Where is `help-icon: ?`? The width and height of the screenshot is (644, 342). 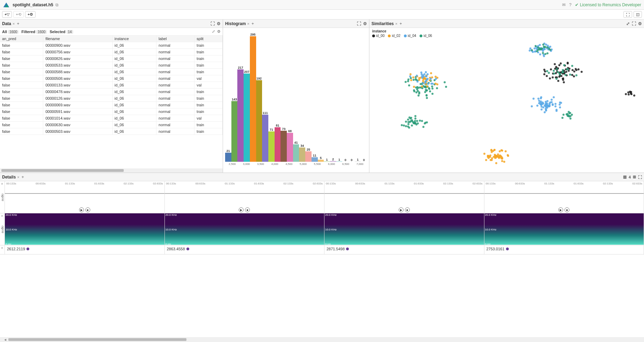 help-icon: ? is located at coordinates (570, 5).